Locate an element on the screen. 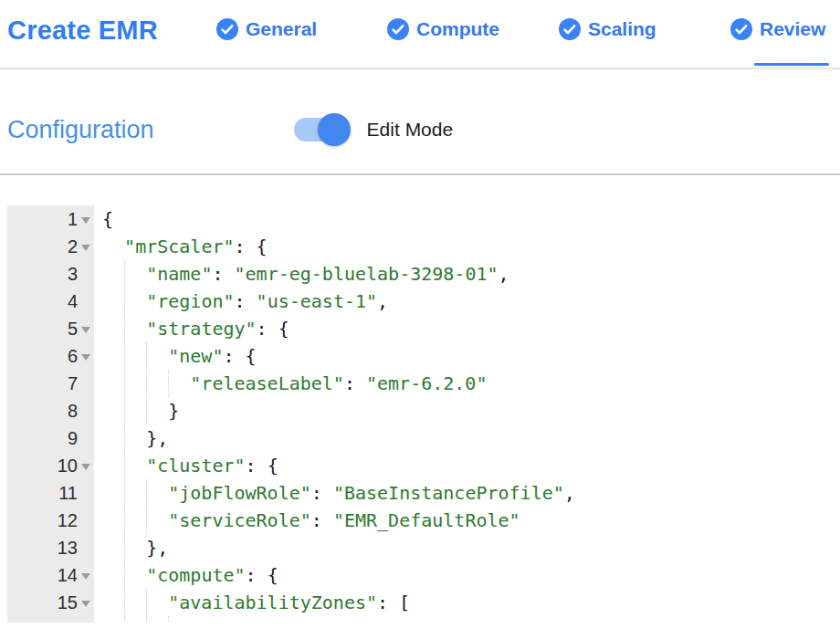 Image resolution: width=840 pixels, height=639 pixels. json-punctuation-token: }, is located at coordinates (157, 548).